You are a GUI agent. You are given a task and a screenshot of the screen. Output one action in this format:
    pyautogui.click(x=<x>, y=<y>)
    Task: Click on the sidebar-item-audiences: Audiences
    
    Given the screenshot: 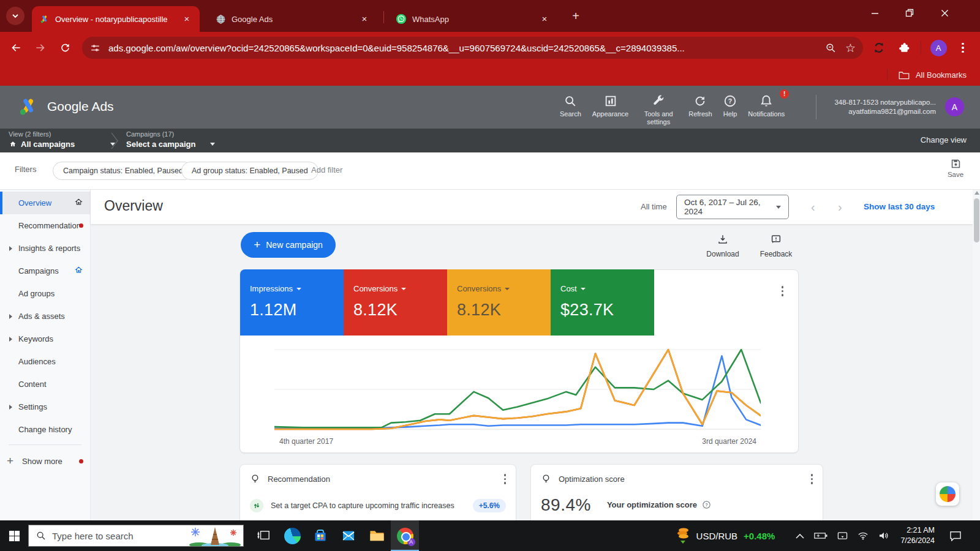 What is the action you would take?
    pyautogui.click(x=45, y=361)
    